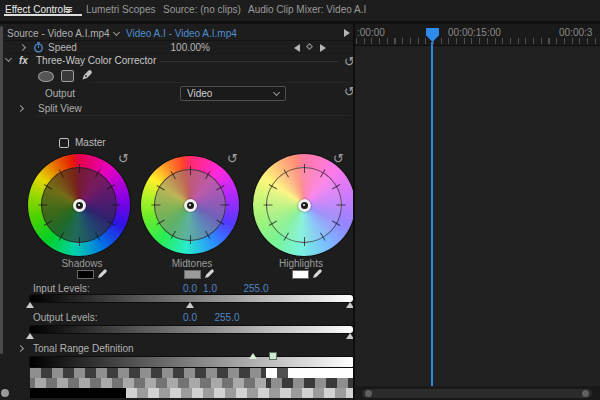 Image resolution: width=600 pixels, height=400 pixels. I want to click on input-black-handle, so click(30, 305).